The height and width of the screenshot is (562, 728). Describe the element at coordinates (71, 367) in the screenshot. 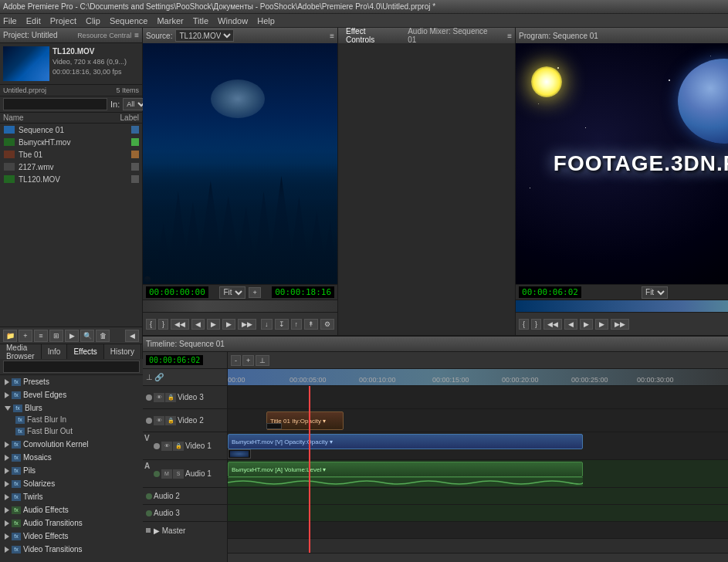

I see `effects-search-input` at that location.